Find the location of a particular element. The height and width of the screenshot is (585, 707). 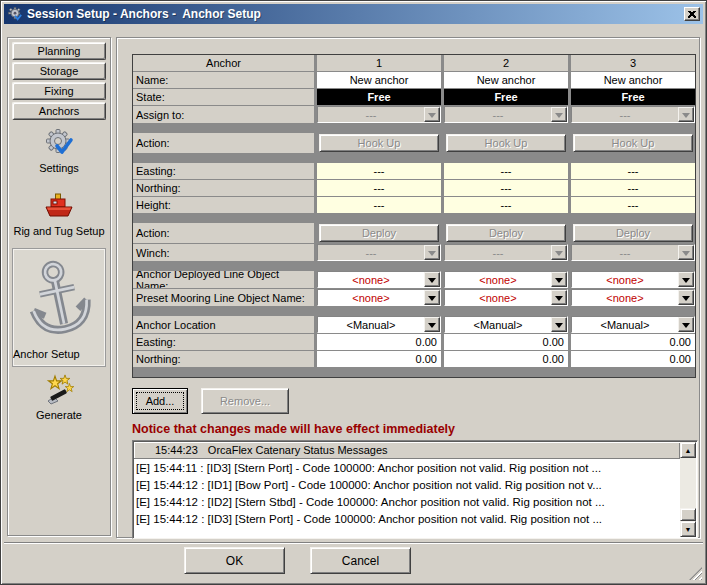

winch-cell-3: --- is located at coordinates (633, 252).